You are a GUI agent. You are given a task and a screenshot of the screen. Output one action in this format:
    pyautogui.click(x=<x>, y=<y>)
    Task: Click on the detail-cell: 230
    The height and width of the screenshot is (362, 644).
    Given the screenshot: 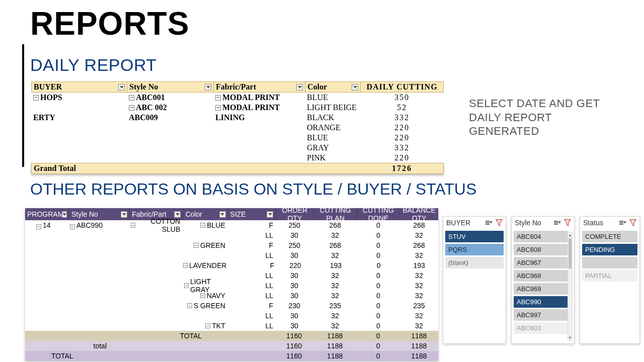 What is the action you would take?
    pyautogui.click(x=294, y=306)
    